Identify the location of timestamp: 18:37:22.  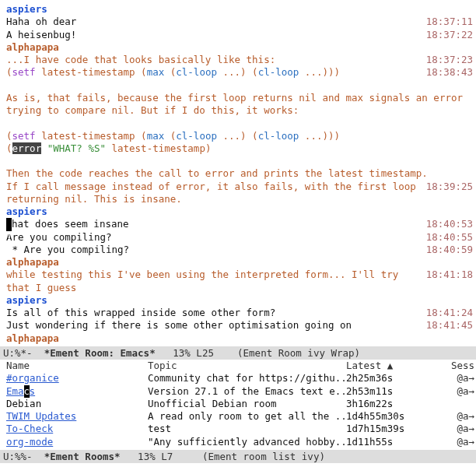
(450, 35).